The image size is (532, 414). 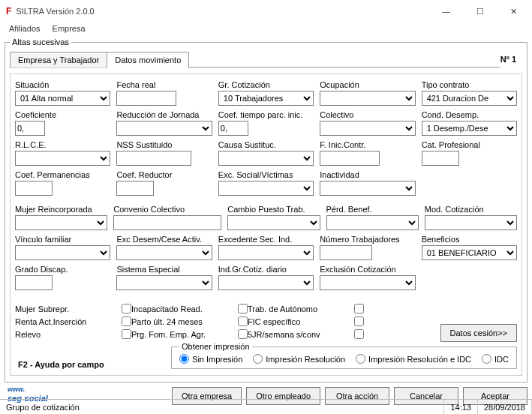 What do you see at coordinates (440, 158) in the screenshot?
I see `cat-prof-input` at bounding box center [440, 158].